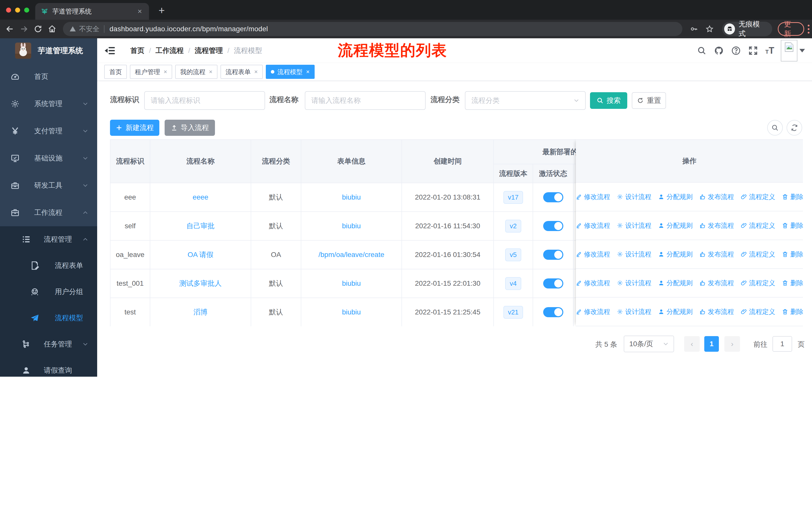  What do you see at coordinates (38, 29) in the screenshot?
I see `reload-icon` at bounding box center [38, 29].